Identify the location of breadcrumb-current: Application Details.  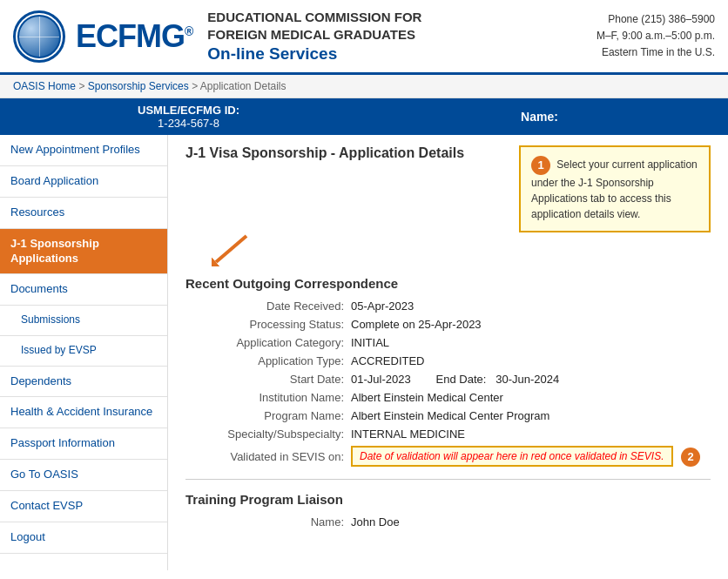
(244, 86).